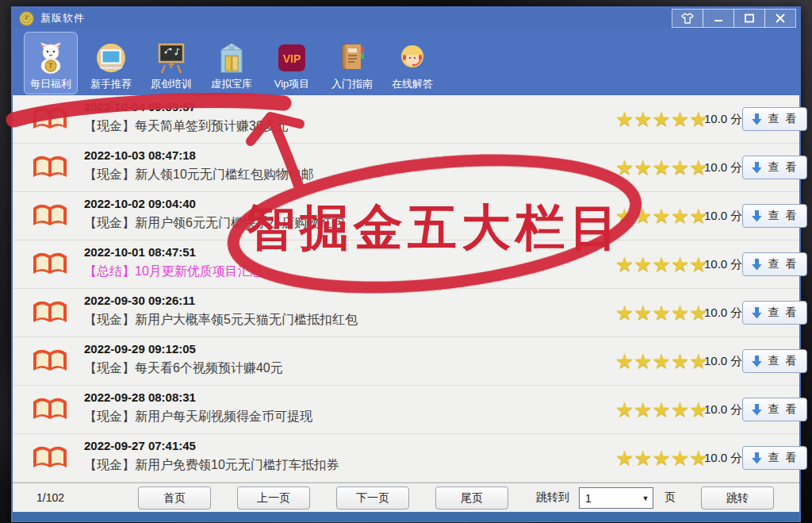 The height and width of the screenshot is (523, 812). What do you see at coordinates (749, 18) in the screenshot?
I see `maximize-button` at bounding box center [749, 18].